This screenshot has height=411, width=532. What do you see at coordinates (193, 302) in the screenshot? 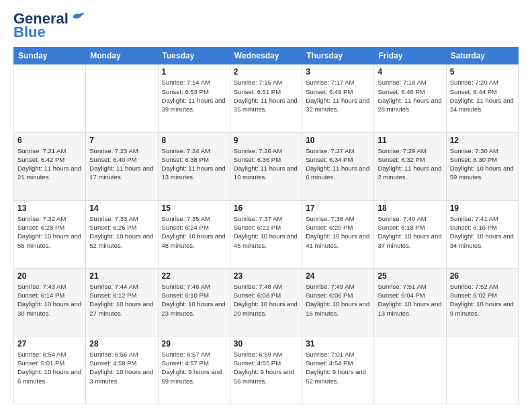
I see `calendar-cell: 22Sunrise: 7:46 AM Sunset: 6:10 PM Dayli…` at bounding box center [193, 302].